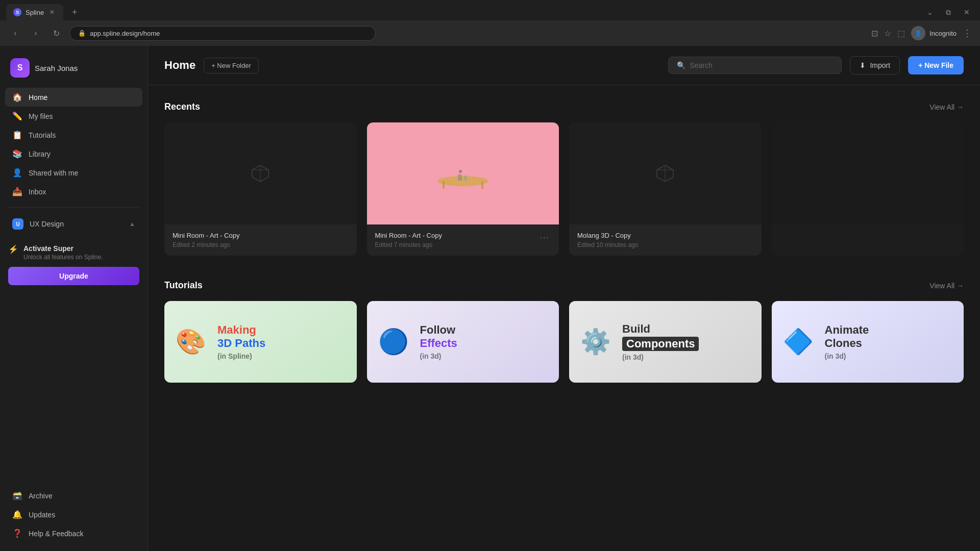 This screenshot has width=980, height=551. I want to click on edit-icon: ✏️, so click(17, 116).